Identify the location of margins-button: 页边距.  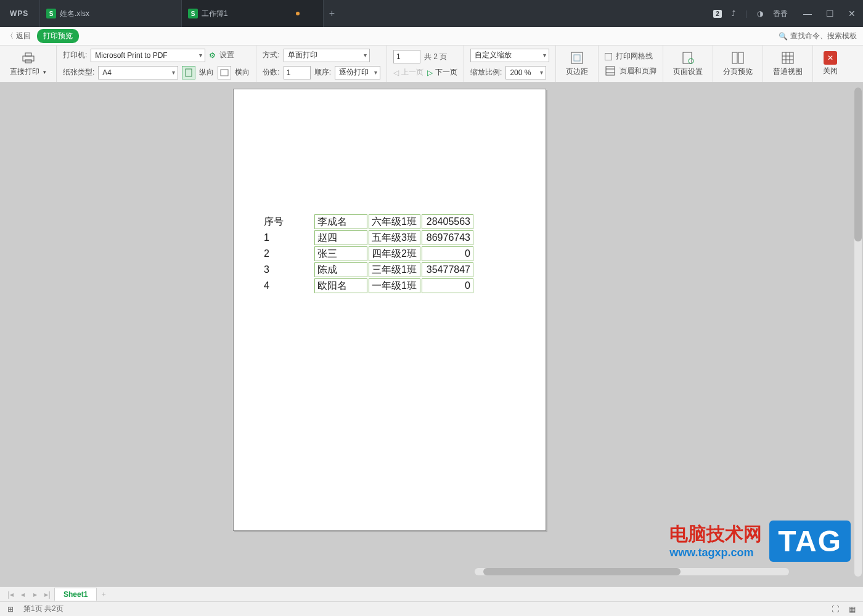
(577, 64).